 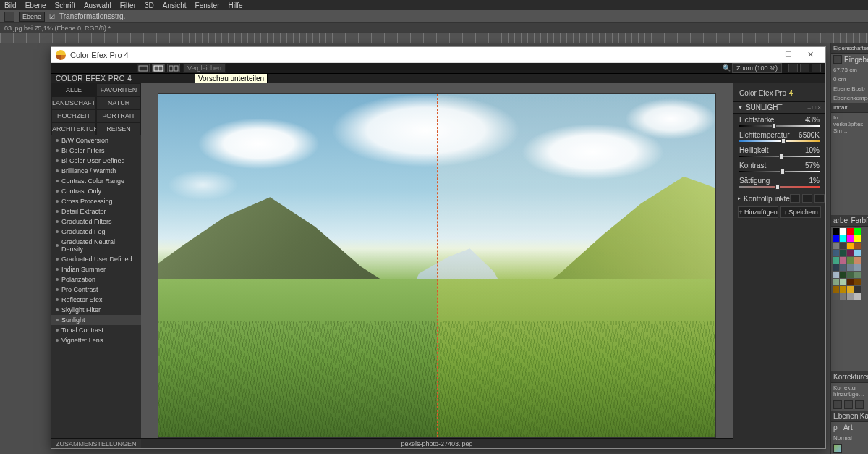 I want to click on category-favoriten: FAVORITEN, so click(x=119, y=90).